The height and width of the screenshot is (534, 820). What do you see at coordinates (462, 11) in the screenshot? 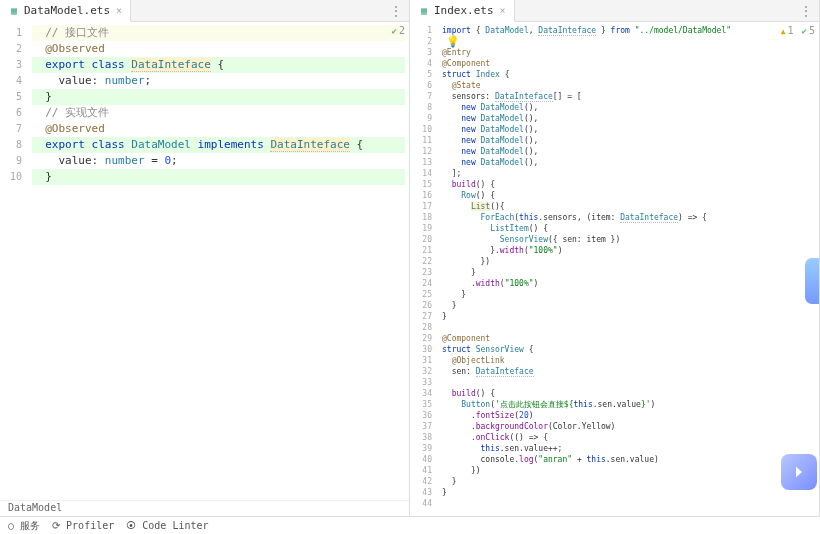
I see `tab-index: ▦ Index.ets ×` at bounding box center [462, 11].